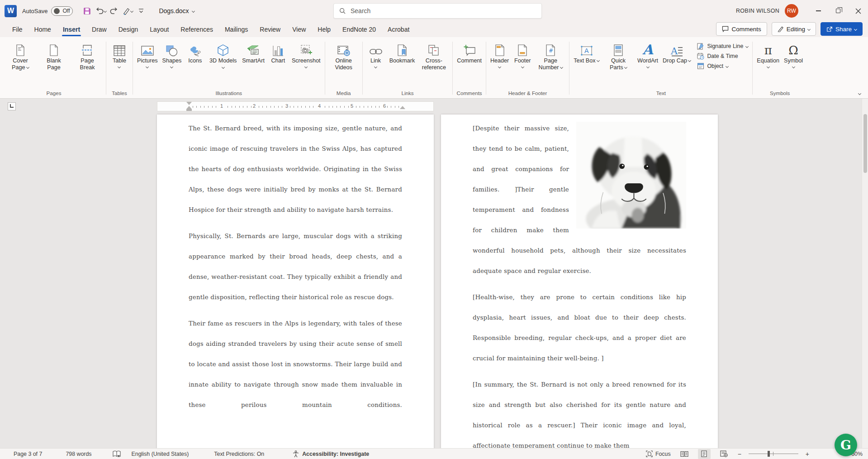 The width and height of the screenshot is (868, 459). Describe the element at coordinates (189, 103) in the screenshot. I see `first-line-indent-marker` at that location.